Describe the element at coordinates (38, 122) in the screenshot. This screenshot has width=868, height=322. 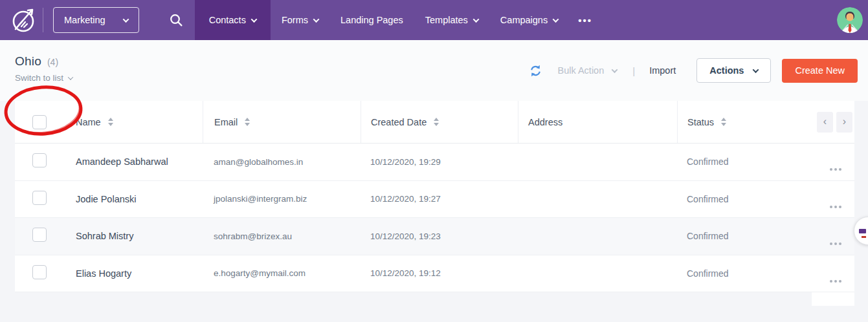
I see `header-checkbox-cell` at that location.